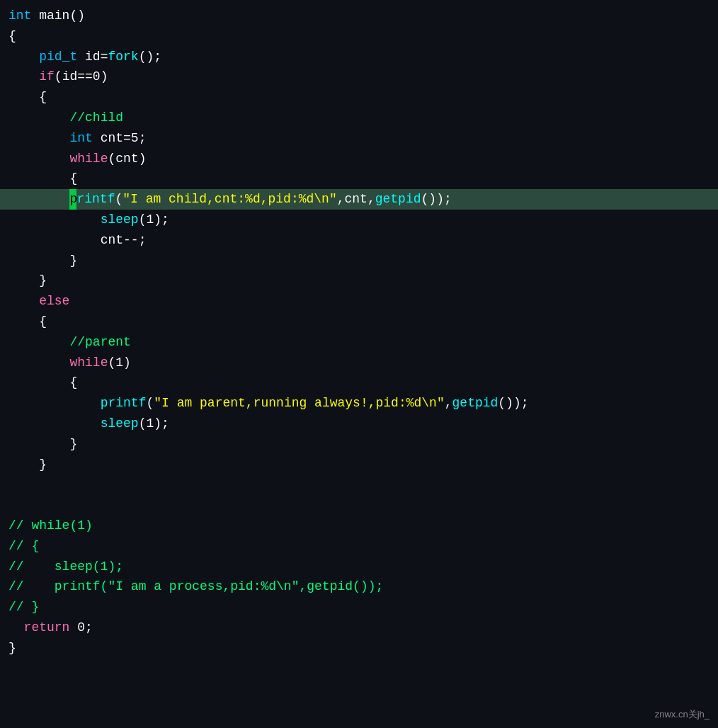 This screenshot has height=728, width=718. Describe the element at coordinates (359, 302) in the screenshot. I see `code-line-15: else` at that location.